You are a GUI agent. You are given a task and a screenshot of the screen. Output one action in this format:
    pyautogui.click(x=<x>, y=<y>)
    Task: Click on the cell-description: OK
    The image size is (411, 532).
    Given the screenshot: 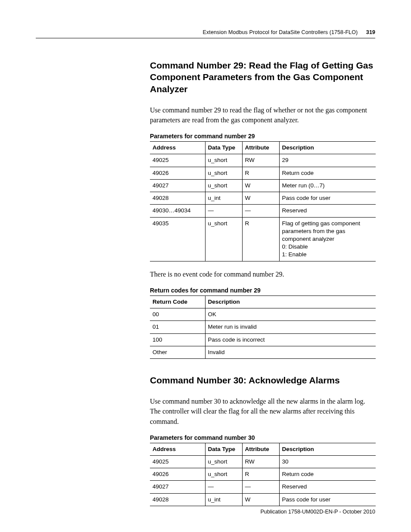 What is the action you would take?
    pyautogui.click(x=290, y=314)
    